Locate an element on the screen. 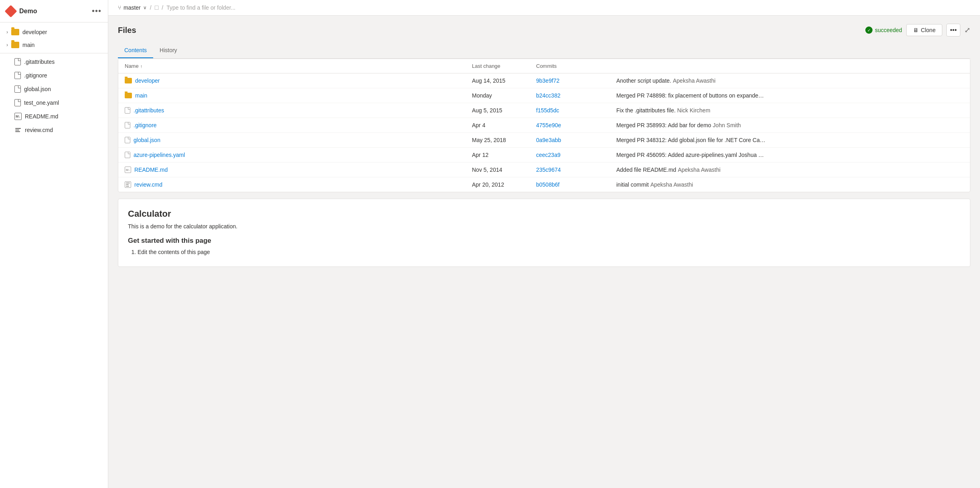  file-link: global.json is located at coordinates (147, 140).